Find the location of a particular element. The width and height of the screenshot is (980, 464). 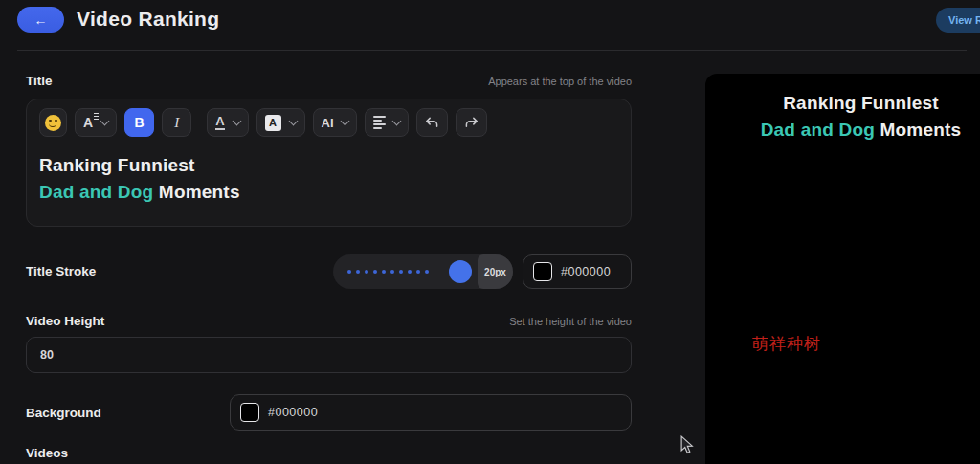

header-divider is located at coordinates (492, 50).